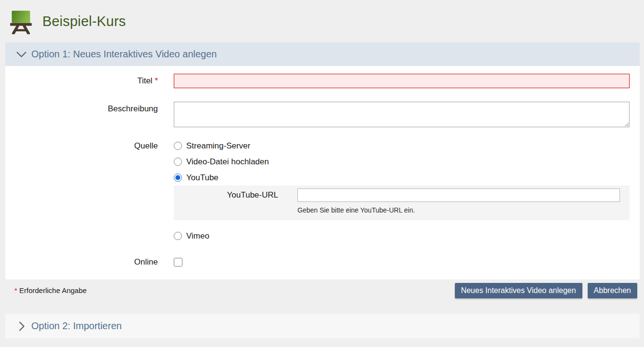 The image size is (644, 347). I want to click on option2-section: Option 2: Importieren, so click(322, 326).